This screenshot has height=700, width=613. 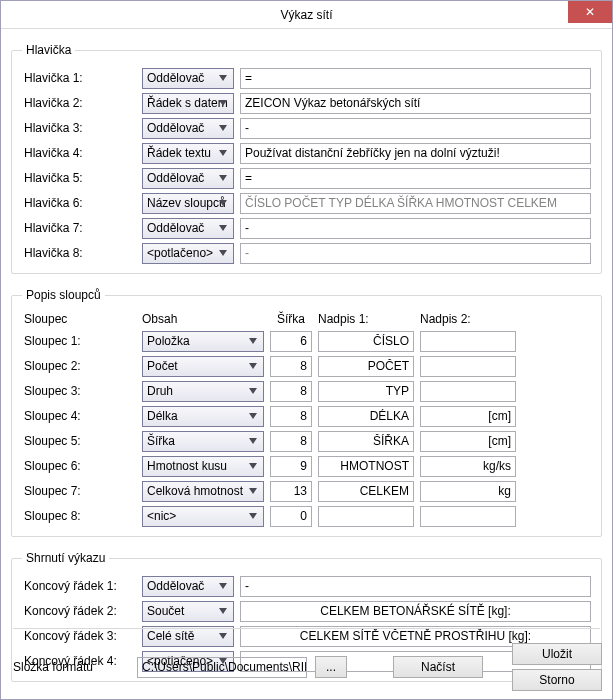 What do you see at coordinates (306, 153) in the screenshot?
I see `hlavicka-row: Hlavička 4:Řádek textuPoužívat distanční…` at bounding box center [306, 153].